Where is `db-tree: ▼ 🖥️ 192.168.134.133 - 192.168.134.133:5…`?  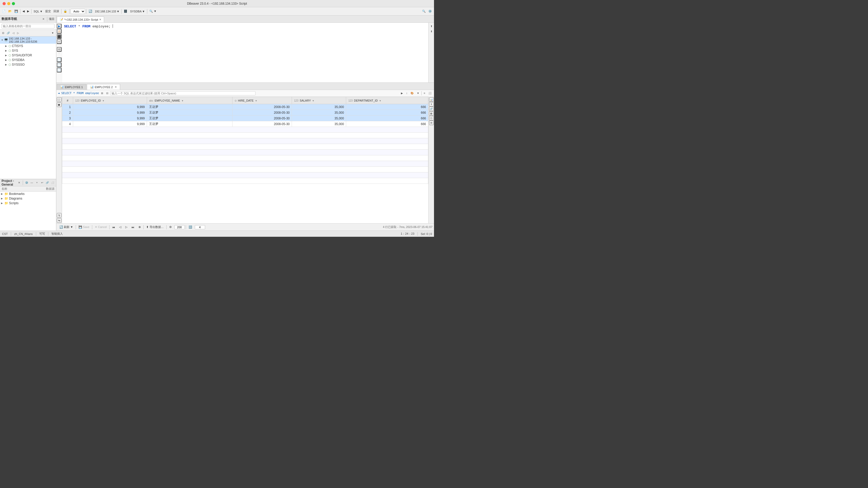 db-tree: ▼ 🖥️ 192.168.134.133 - 192.168.134.133:5… is located at coordinates (28, 108).